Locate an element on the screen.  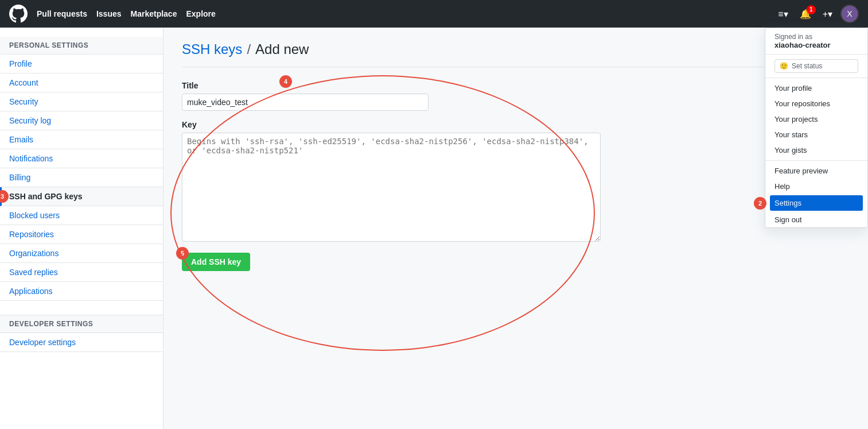
topnav-left: Pull requests Issues Marketplace Explore is located at coordinates (112, 14).